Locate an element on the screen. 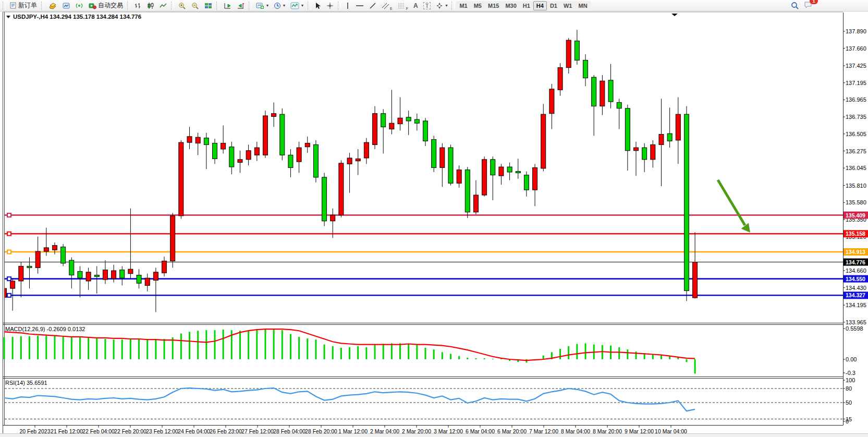  auto-scroll-button is located at coordinates (227, 6).